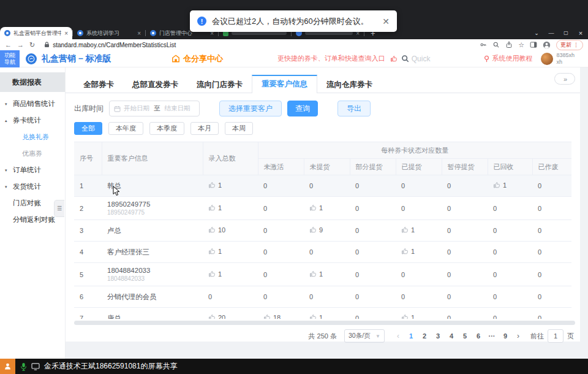 The height and width of the screenshot is (374, 588). I want to click on maximize-button: ▢, so click(566, 33).